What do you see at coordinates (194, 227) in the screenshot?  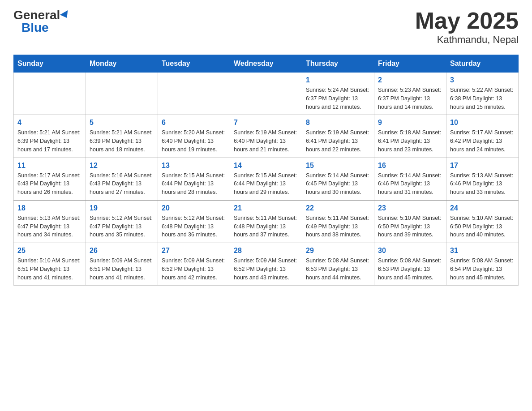 I see `day-info: Sunrise: 5:12 AM Sunset: 6:48 PM Dayligh…` at bounding box center [194, 227].